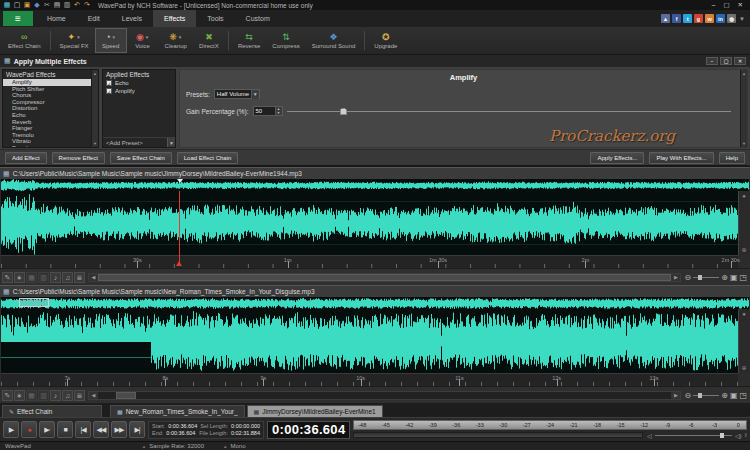 The image size is (750, 450). Describe the element at coordinates (375, 303) in the screenshot. I see `track-2-overview` at that location.